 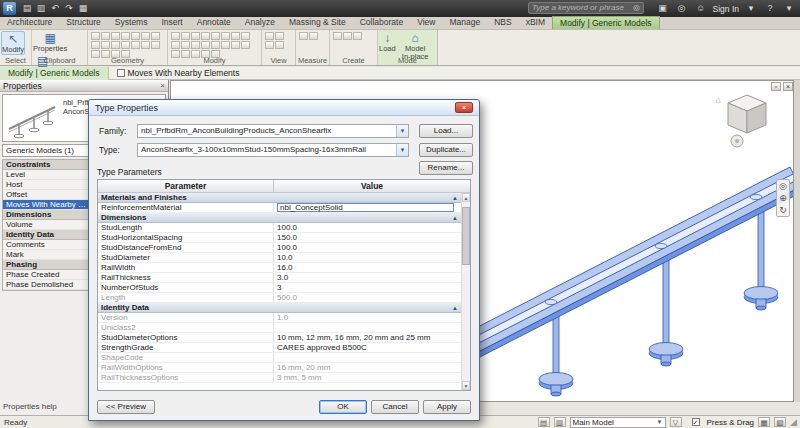 I want to click on properties-button: ▦ Properties, so click(x=50, y=42).